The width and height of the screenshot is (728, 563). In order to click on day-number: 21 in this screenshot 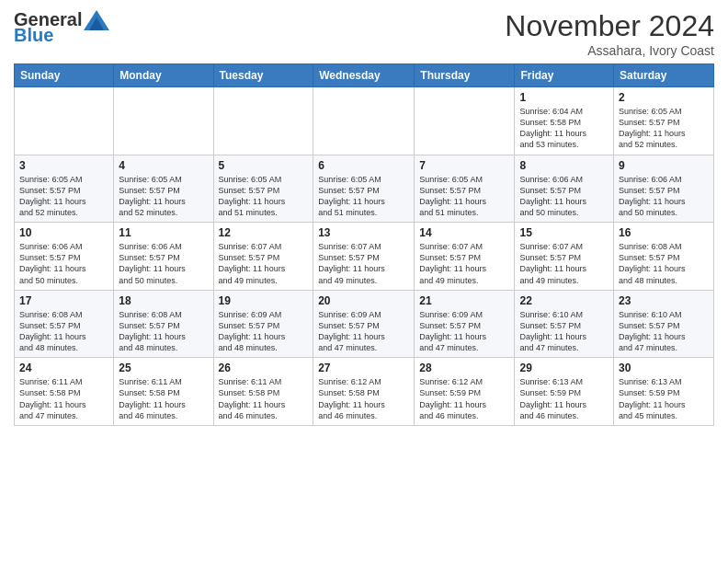, I will do `click(464, 301)`.